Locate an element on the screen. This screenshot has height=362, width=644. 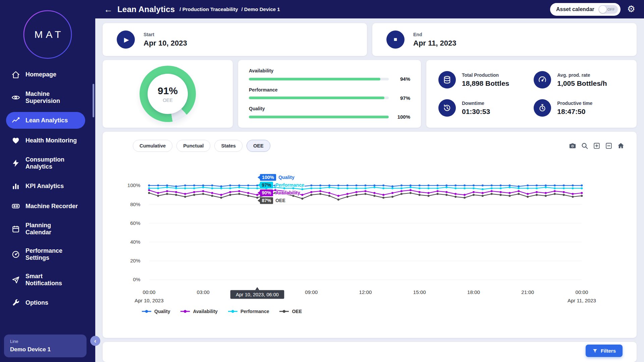
sidebar-item-homepage: Homepage is located at coordinates (46, 75).